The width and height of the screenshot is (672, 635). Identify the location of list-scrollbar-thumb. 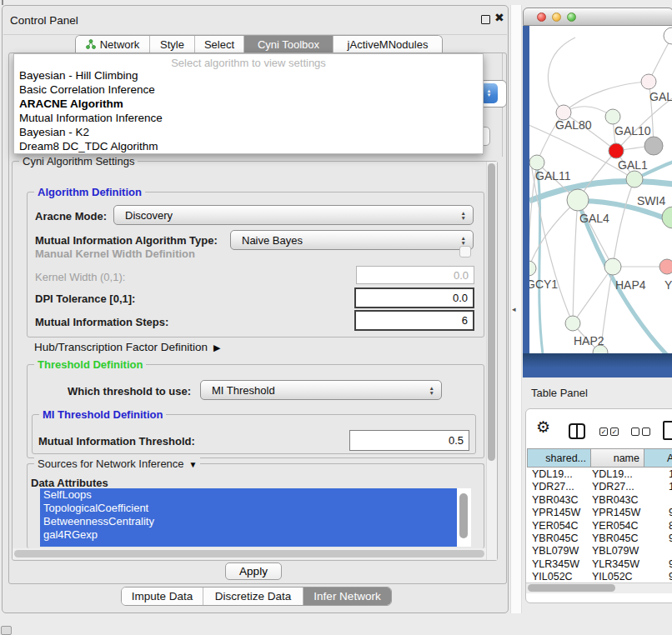
(464, 516).